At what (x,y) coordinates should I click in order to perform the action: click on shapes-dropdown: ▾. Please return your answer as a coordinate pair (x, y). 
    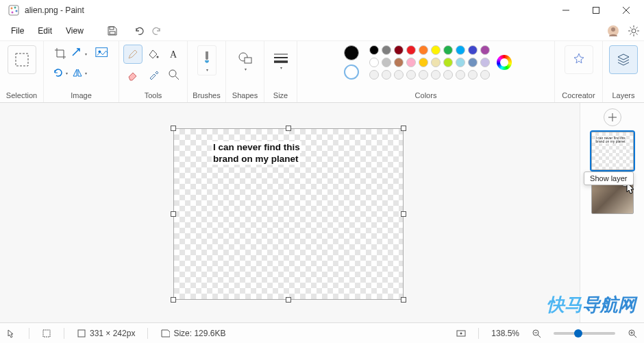
    Looking at the image, I should click on (245, 60).